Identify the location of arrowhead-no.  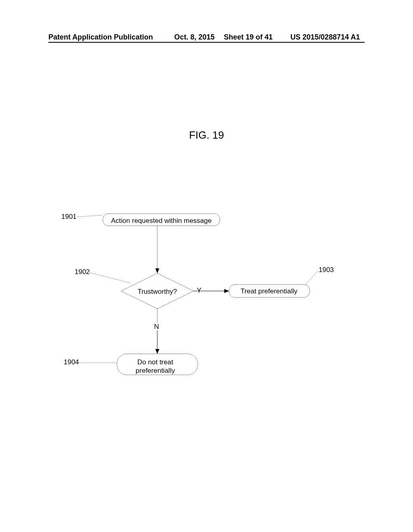
(157, 351).